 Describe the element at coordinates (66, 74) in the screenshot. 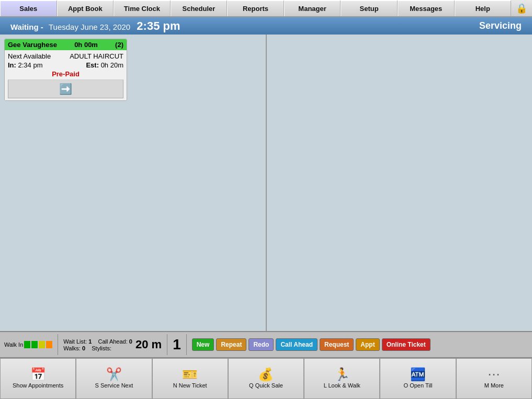

I see `pre-paid-label: Pre-Paid` at that location.